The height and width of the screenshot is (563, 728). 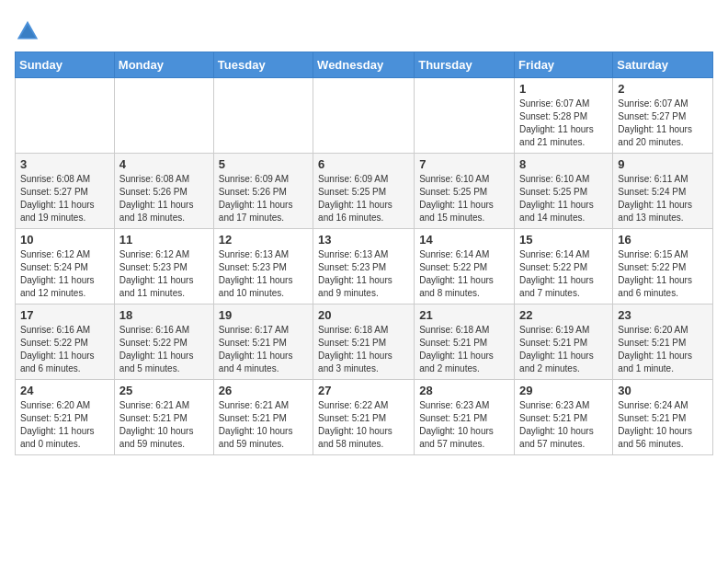 What do you see at coordinates (364, 418) in the screenshot?
I see `calendar-cell: 27Sunrise: 6:22 AM Sunset: 5:21 PM Dayli…` at bounding box center [364, 418].